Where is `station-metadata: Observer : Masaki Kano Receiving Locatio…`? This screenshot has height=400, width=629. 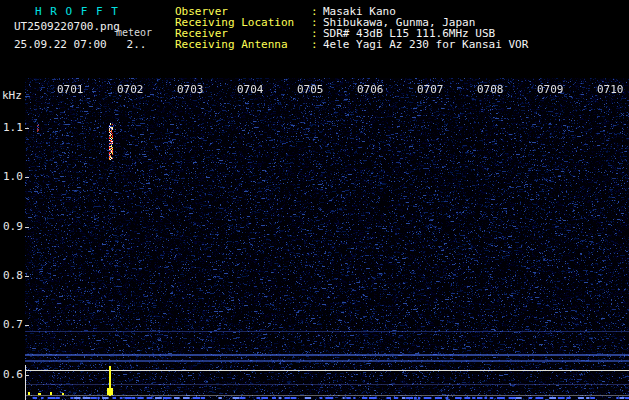
station-metadata: Observer : Masaki Kano Receiving Locatio… is located at coordinates (352, 28).